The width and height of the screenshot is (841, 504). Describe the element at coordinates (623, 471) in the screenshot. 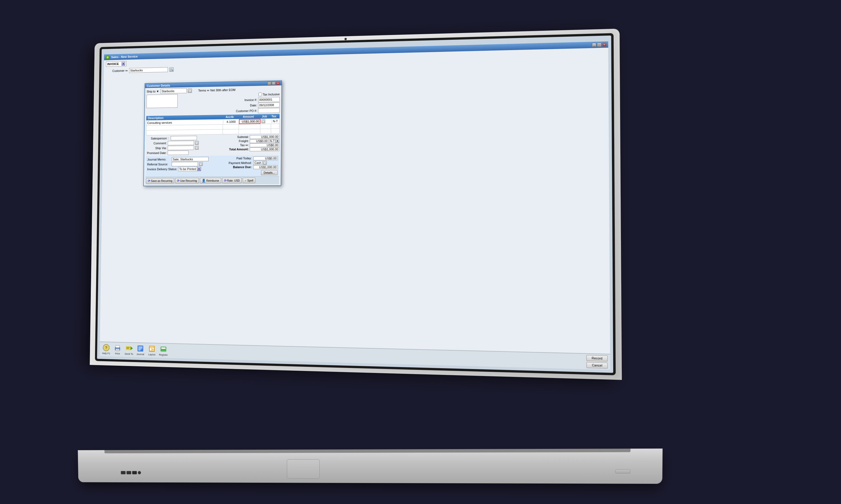

I see `power-button` at that location.